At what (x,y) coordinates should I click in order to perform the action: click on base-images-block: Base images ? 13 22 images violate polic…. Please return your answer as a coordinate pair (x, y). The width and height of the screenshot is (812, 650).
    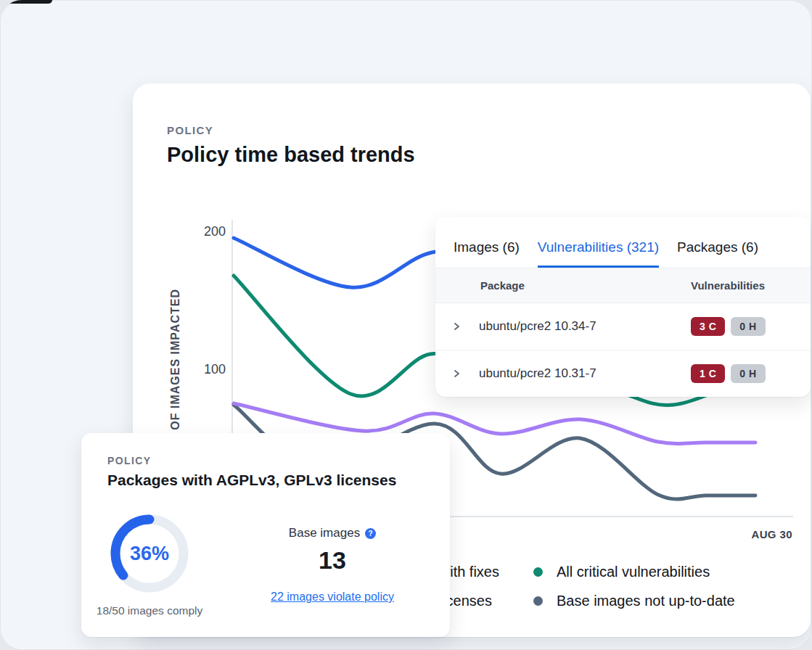
    Looking at the image, I should click on (332, 564).